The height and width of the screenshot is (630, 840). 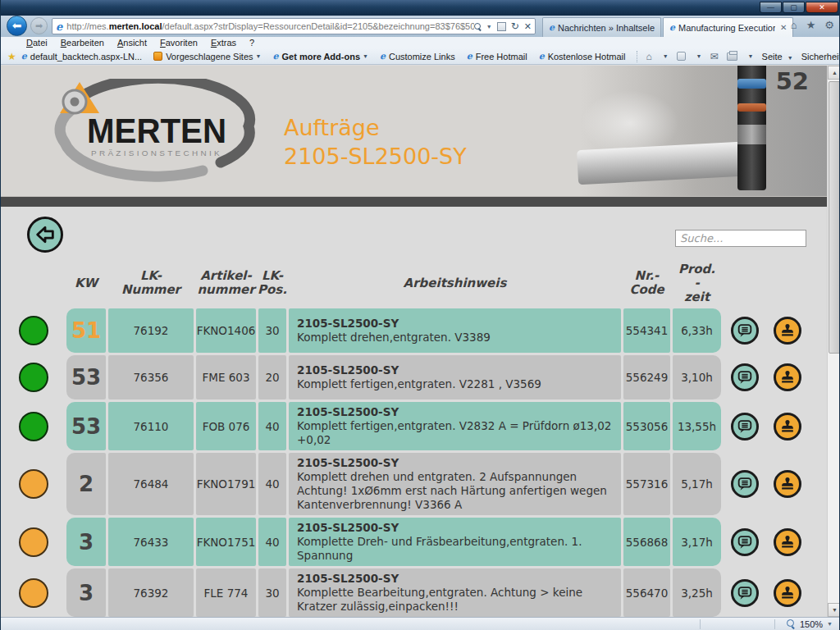 I want to click on command-seite: Seite ▼, so click(x=778, y=57).